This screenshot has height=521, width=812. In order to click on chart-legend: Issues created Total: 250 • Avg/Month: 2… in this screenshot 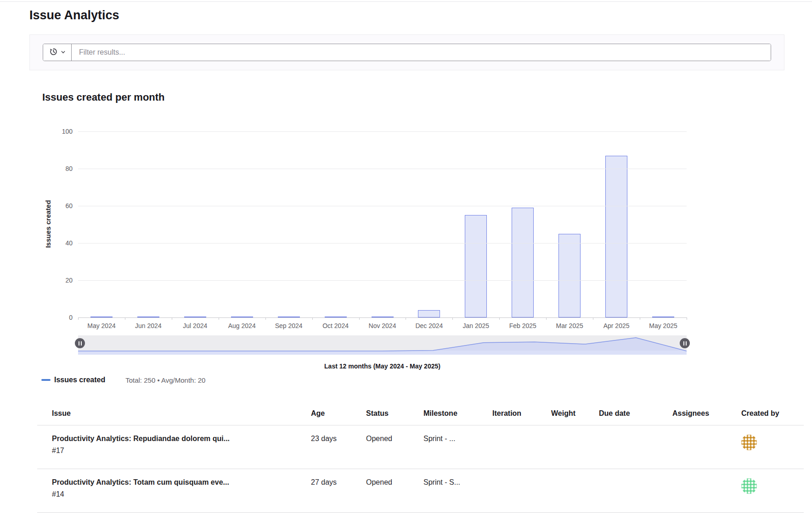, I will do `click(123, 380)`.